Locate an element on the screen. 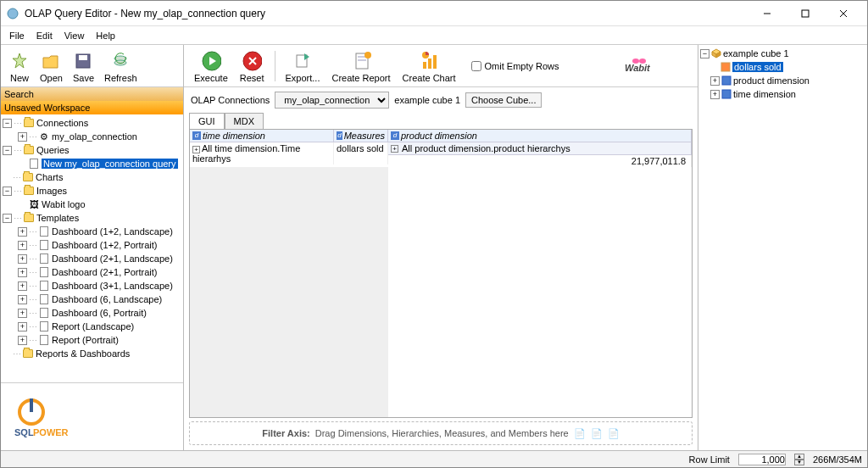  workspace-tree: −⋯Connections +⋯⚙my_olap_connection −⋯Qu… is located at coordinates (92, 248).